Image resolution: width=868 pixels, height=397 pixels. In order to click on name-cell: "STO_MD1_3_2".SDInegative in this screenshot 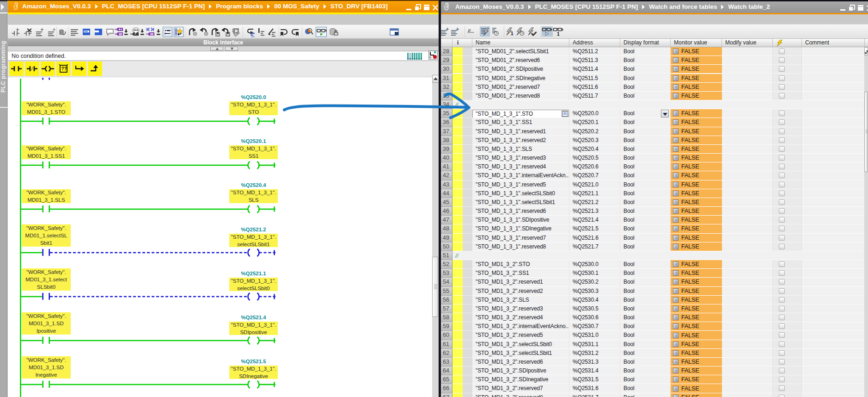, I will do `click(521, 379)`.